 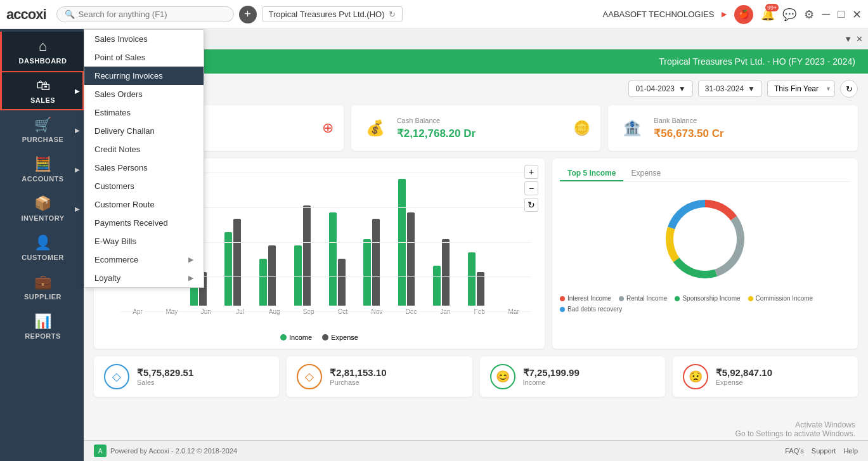 I want to click on sidebar-item-reports: 📊 REPORTS, so click(x=42, y=327).